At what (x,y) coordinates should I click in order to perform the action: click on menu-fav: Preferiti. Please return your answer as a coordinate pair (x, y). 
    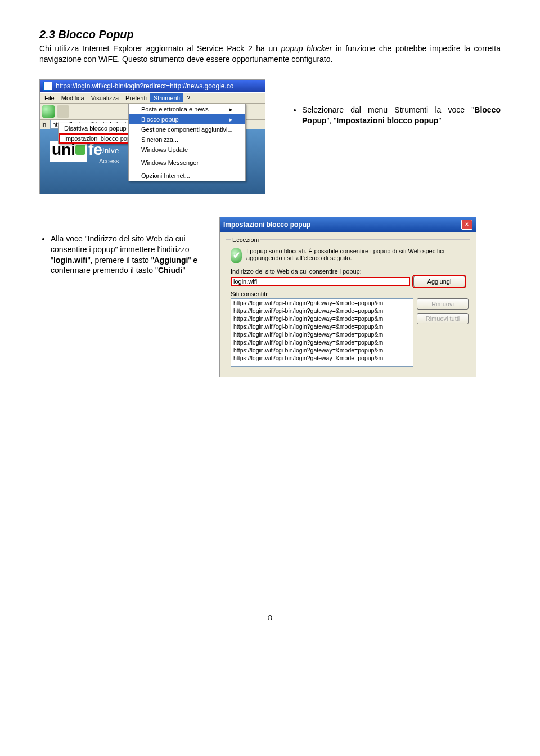
    Looking at the image, I should click on (136, 98).